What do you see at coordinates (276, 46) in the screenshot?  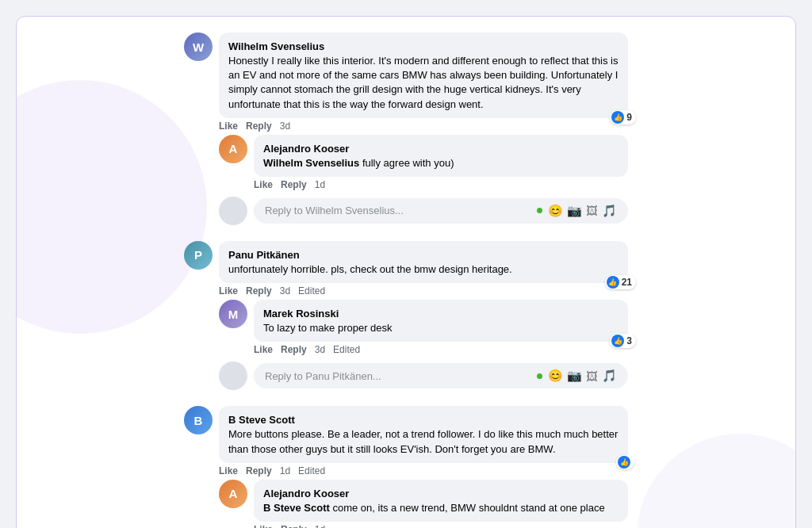 I see `comment-author: Wilhelm Svenselius` at bounding box center [276, 46].